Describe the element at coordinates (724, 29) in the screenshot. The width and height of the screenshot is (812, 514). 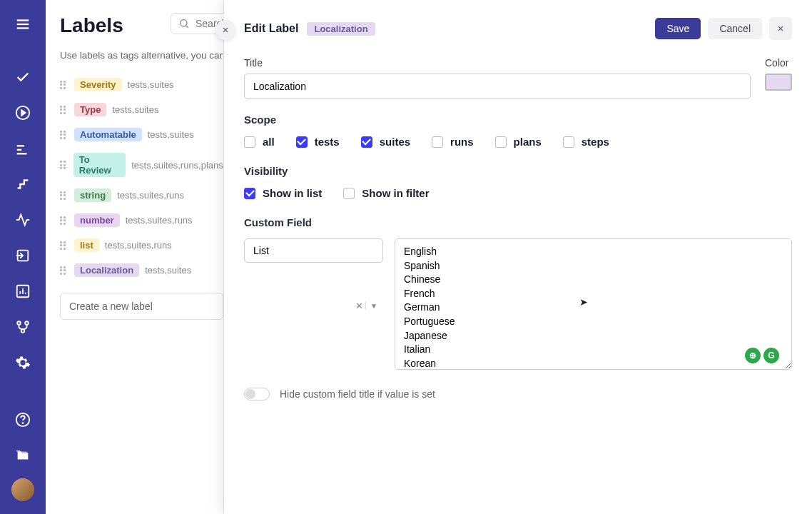
I see `panel-actions: Save Cancel` at that location.